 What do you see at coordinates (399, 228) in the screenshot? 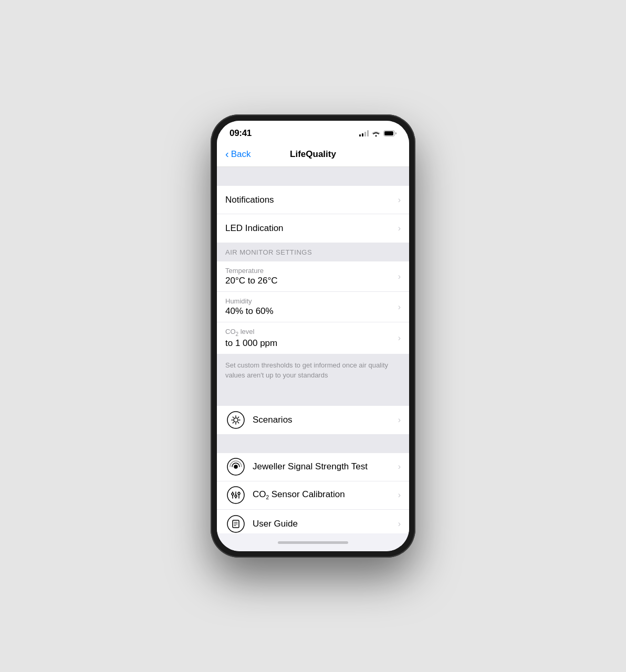
I see `led-chevron-icon: ›` at bounding box center [399, 228].